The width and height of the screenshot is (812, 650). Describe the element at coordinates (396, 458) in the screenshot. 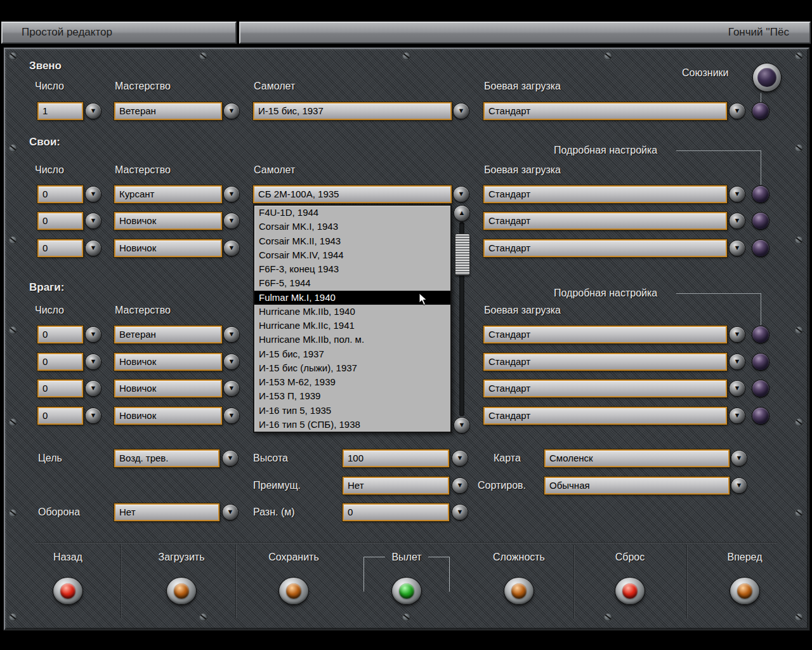

I see `altitude-dropdown: 100` at that location.